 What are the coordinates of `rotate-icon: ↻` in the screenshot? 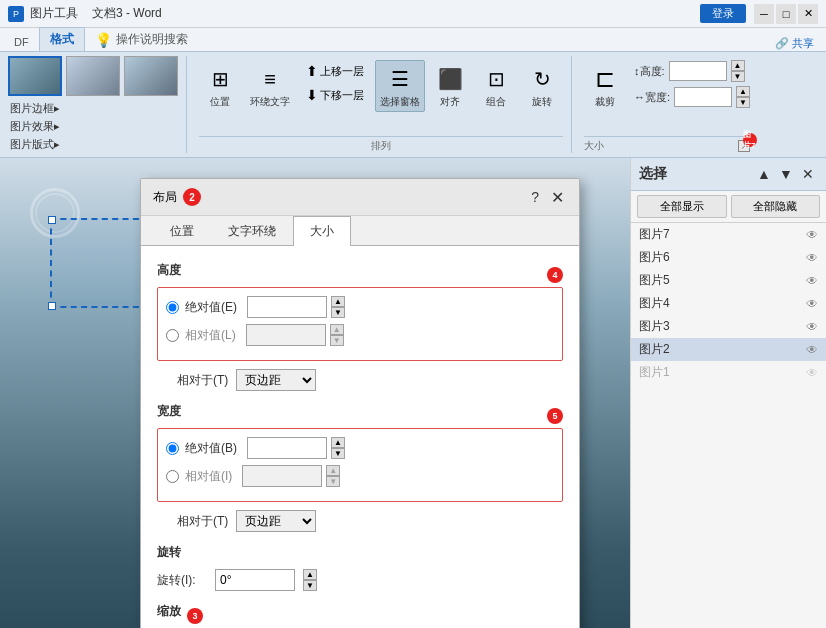 It's located at (542, 79).